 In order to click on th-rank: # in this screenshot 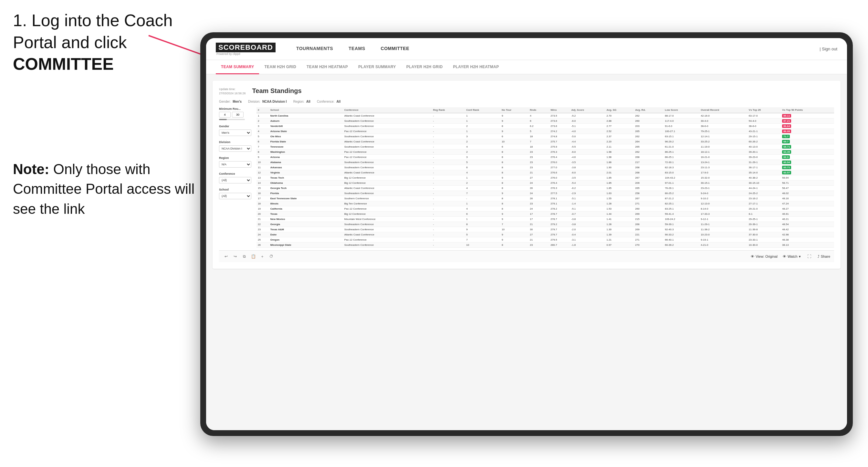, I will do `click(263, 110)`.